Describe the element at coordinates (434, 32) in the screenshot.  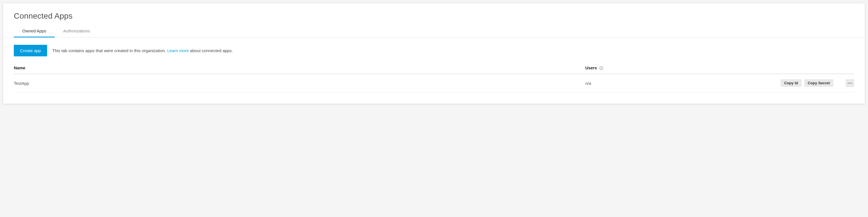
I see `tabs-container: Owned Apps Authorizations` at that location.